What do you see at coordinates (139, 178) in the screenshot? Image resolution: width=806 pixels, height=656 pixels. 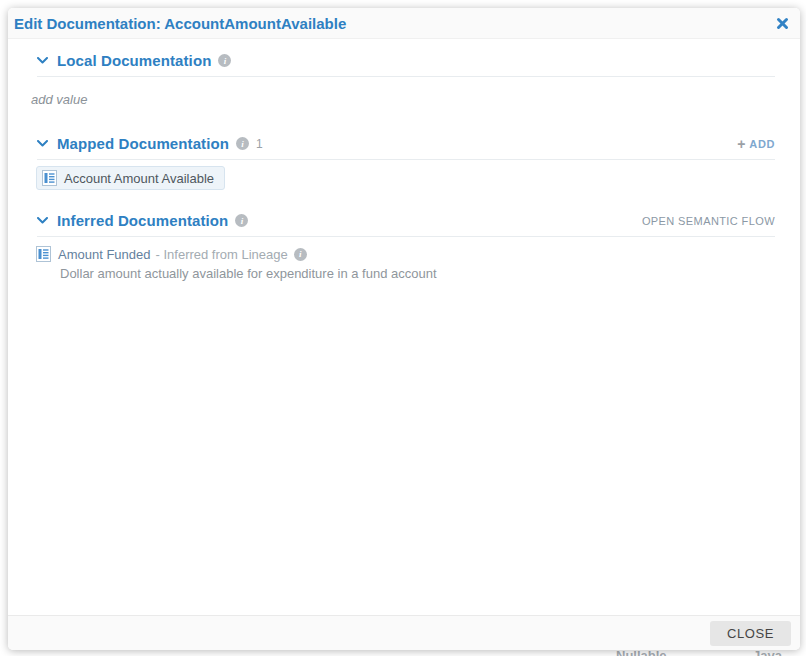 I see `mapped-documentation-label: Account Amount Available` at bounding box center [139, 178].